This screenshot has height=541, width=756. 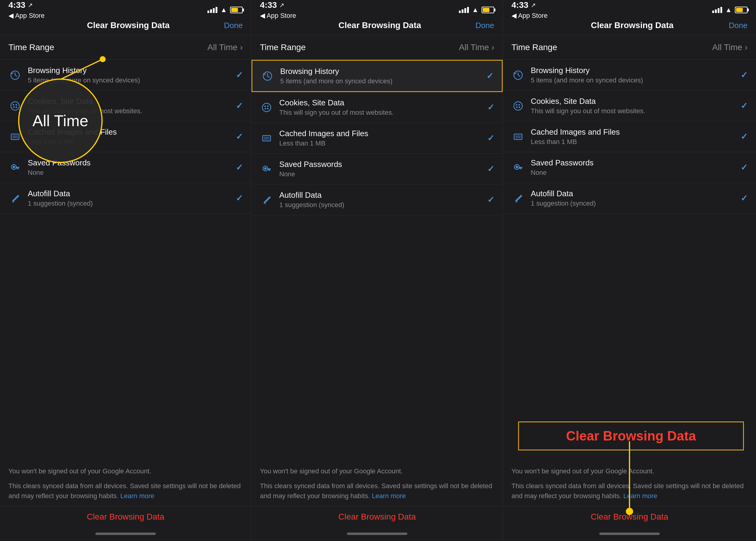 What do you see at coordinates (380, 165) in the screenshot?
I see `passwords-title-2: Saved Passwords` at bounding box center [380, 165].